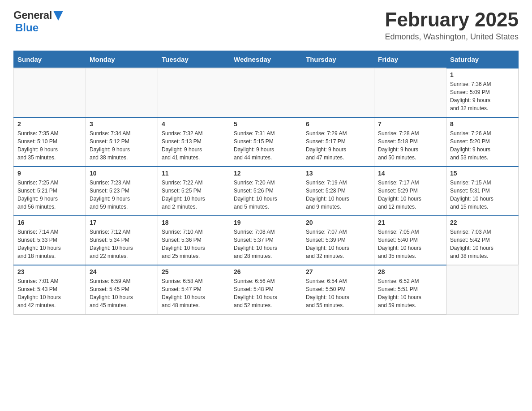 This screenshot has height=411, width=532. Describe the element at coordinates (339, 142) in the screenshot. I see `calendar-cell: 6Sunrise: 7:29 AM Sunset: 5:17 PM Daylig…` at that location.